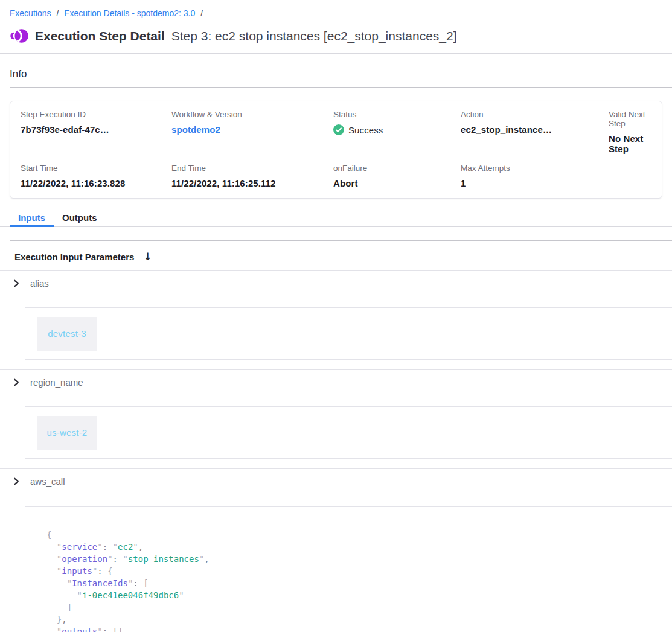 This screenshot has width=672, height=632. Describe the element at coordinates (336, 36) in the screenshot. I see `page-header: Execution Step Detail Step 3: ec2 stop i…` at that location.